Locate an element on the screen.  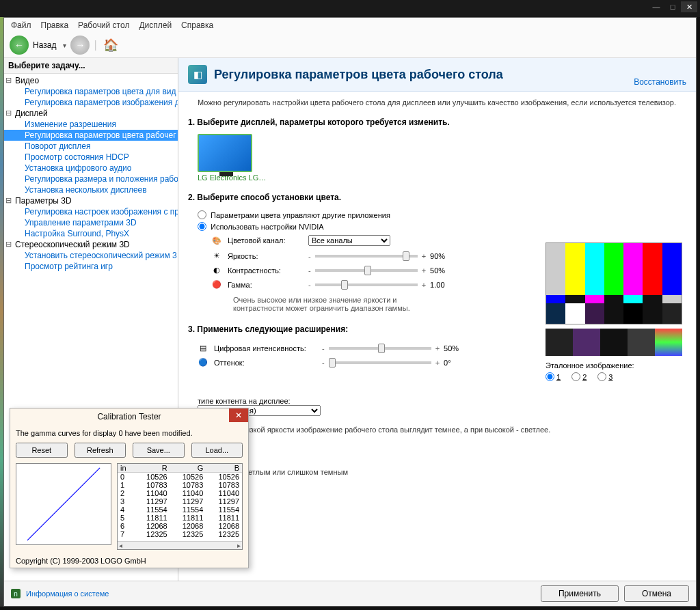
apply-button: Применить is located at coordinates (580, 594).